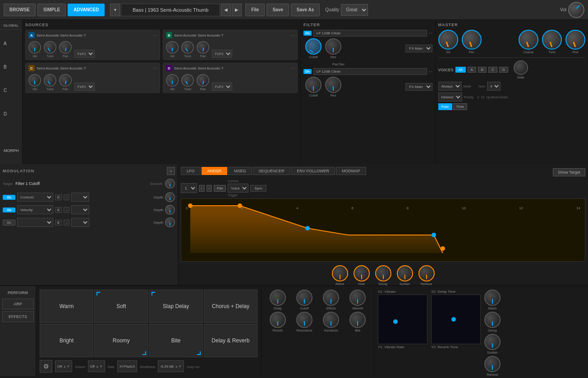 Image resolution: width=588 pixels, height=378 pixels. Describe the element at coordinates (80, 197) in the screenshot. I see `mod1-dest-select` at that location.